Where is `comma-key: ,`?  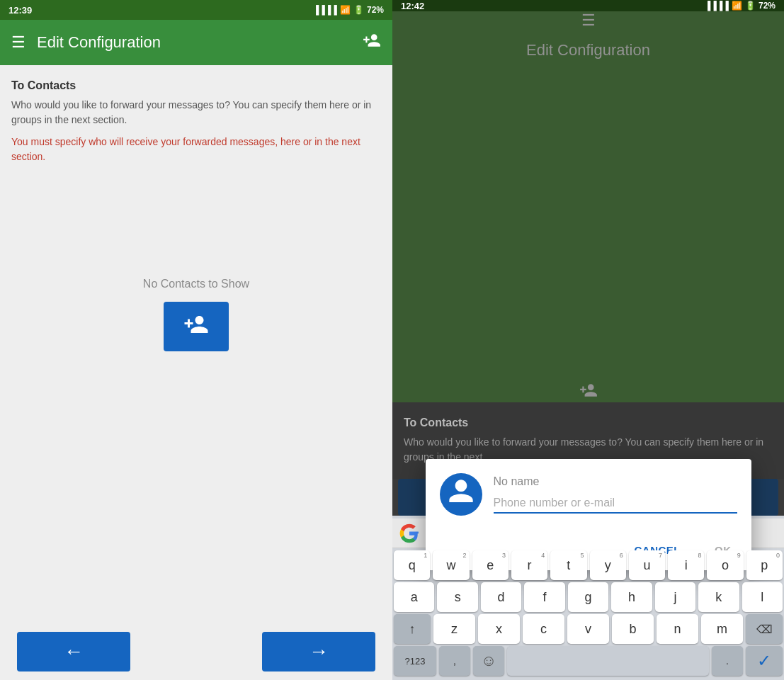
comma-key: , is located at coordinates (455, 661).